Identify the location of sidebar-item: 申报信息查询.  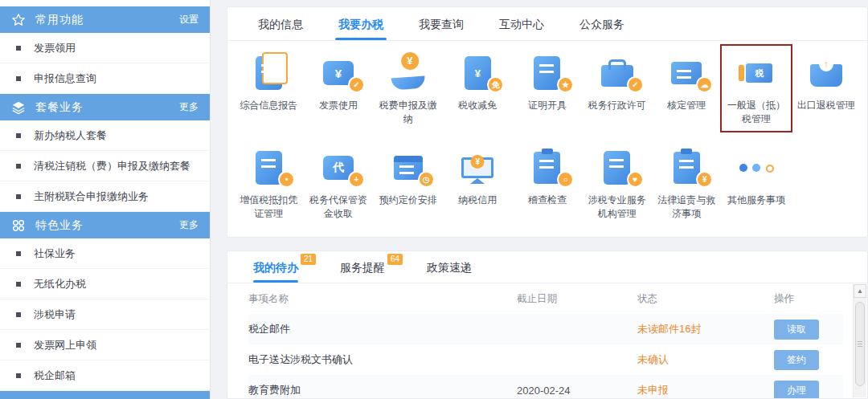
(104, 79).